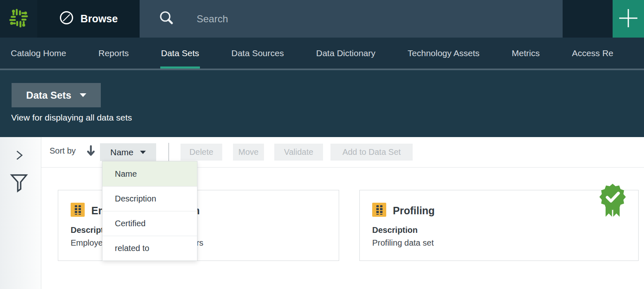 The width and height of the screenshot is (644, 289). Describe the element at coordinates (180, 68) in the screenshot. I see `active-tab-underline` at that location.